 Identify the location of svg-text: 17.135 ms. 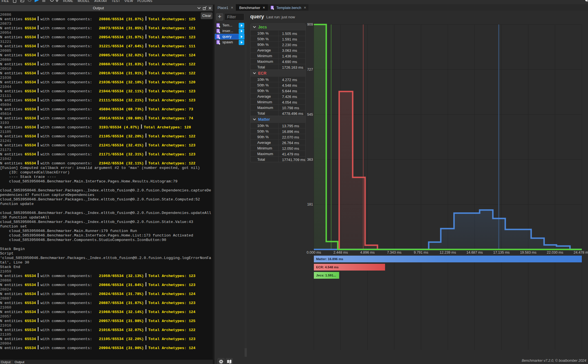
(501, 253).